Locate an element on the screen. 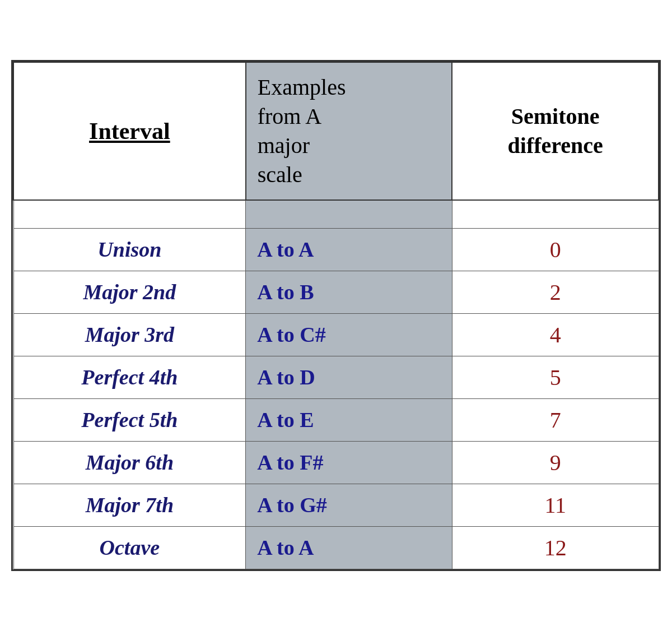 The height and width of the screenshot is (631, 672). cell-semitone: 7 is located at coordinates (556, 420).